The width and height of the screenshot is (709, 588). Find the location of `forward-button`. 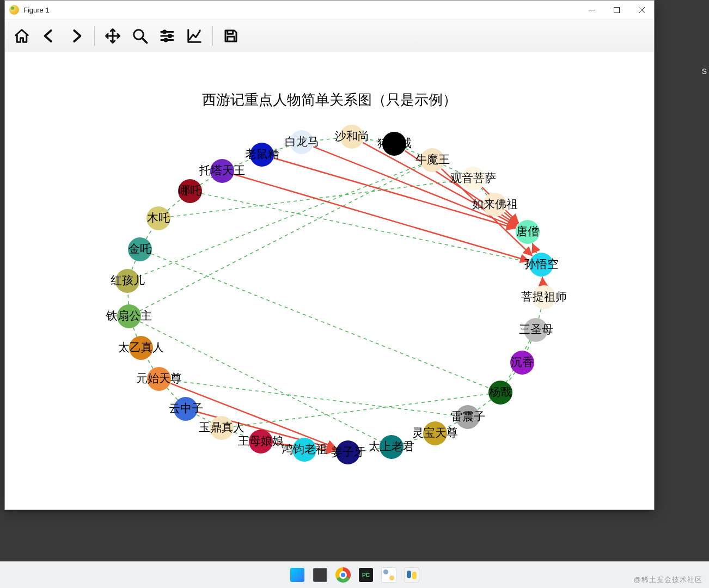

forward-button is located at coordinates (76, 36).